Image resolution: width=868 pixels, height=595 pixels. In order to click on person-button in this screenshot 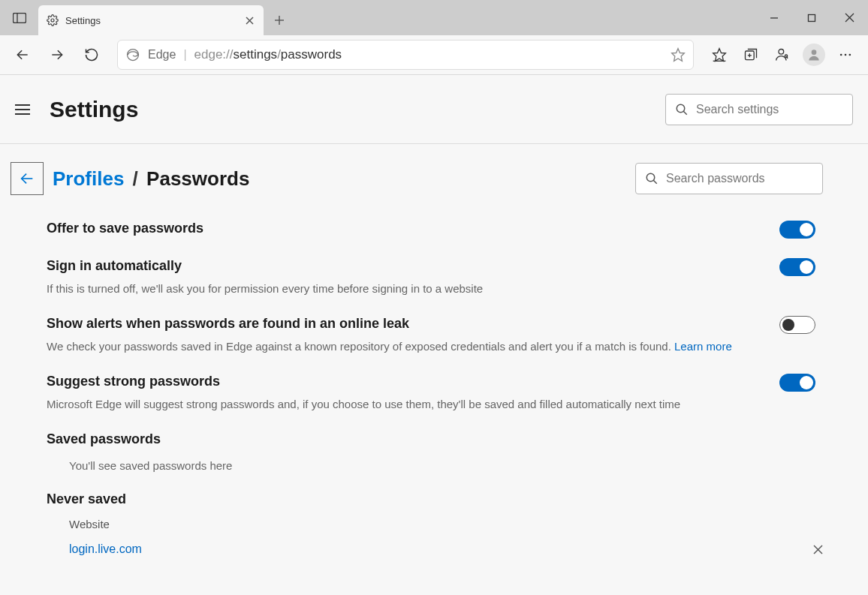, I will do `click(782, 55)`.